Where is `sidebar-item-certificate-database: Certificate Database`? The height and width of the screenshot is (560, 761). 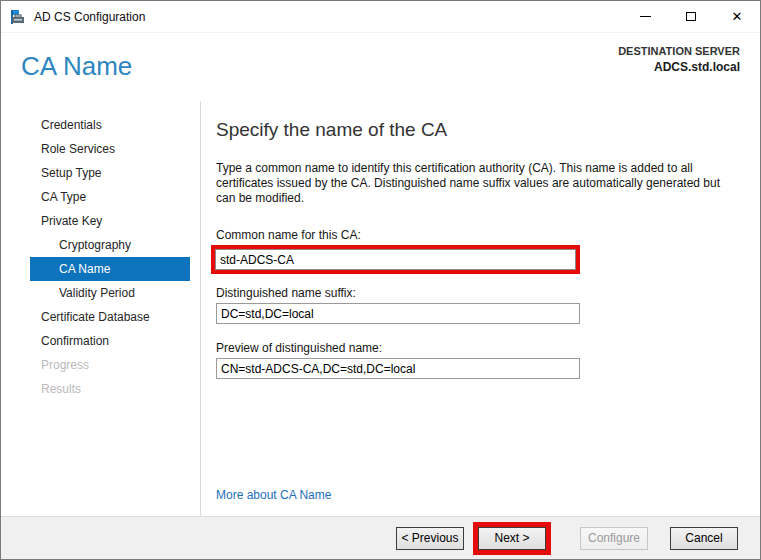
sidebar-item-certificate-database: Certificate Database is located at coordinates (100, 317).